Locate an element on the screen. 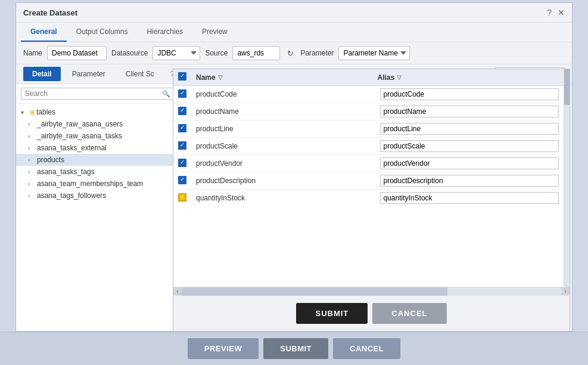 This screenshot has width=588, height=365. horizontal-scrollbar: ‹ › is located at coordinates (372, 291).